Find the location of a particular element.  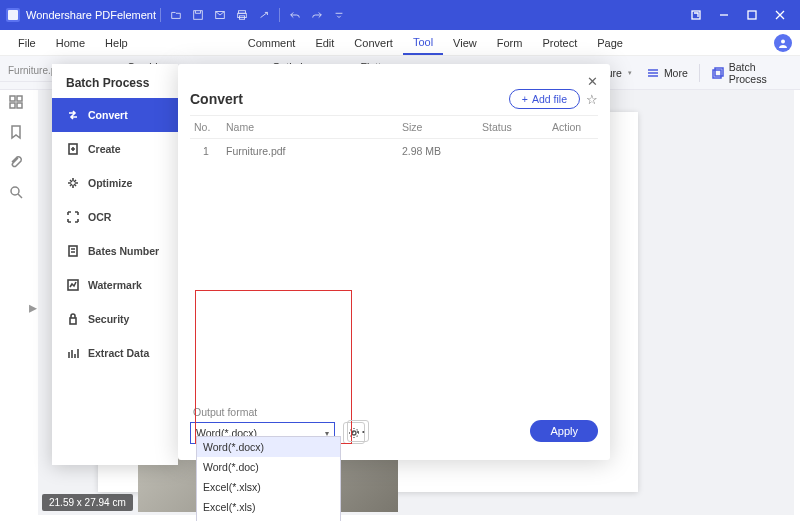

more-options-button: ⋯ is located at coordinates (358, 431).